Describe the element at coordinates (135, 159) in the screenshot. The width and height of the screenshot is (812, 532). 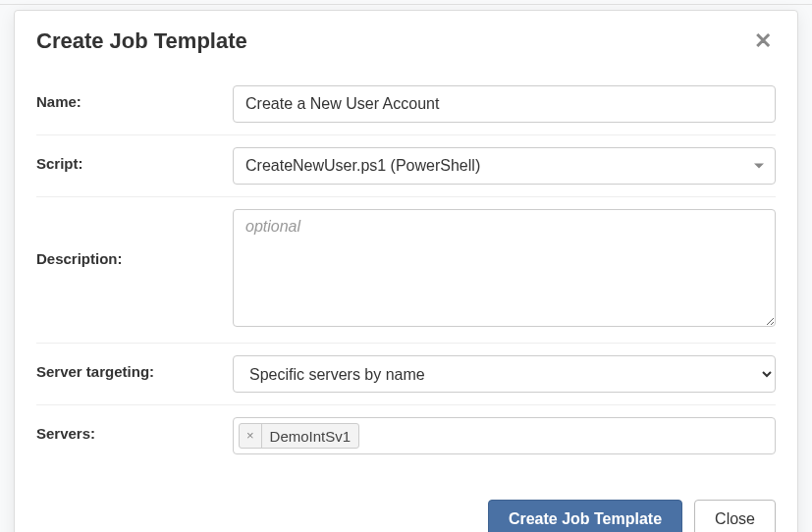
I see `label-script: Script:` at that location.